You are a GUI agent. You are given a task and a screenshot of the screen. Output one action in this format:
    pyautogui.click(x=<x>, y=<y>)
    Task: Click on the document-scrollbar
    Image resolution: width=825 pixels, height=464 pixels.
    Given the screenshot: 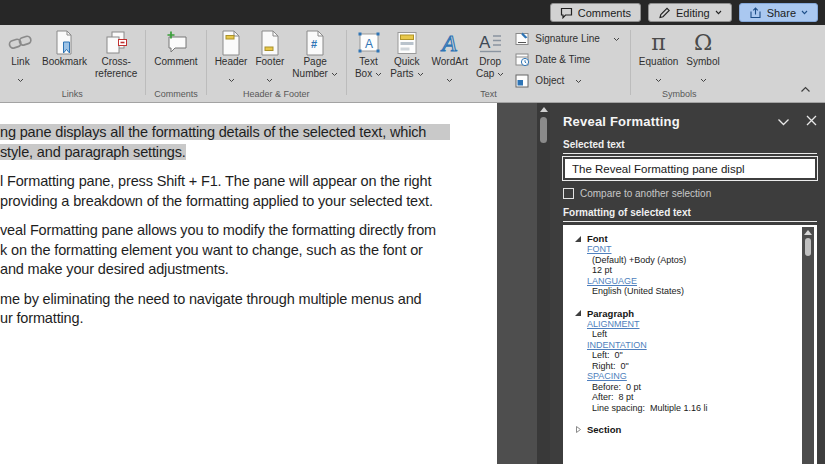 What is the action you would take?
    pyautogui.click(x=544, y=284)
    